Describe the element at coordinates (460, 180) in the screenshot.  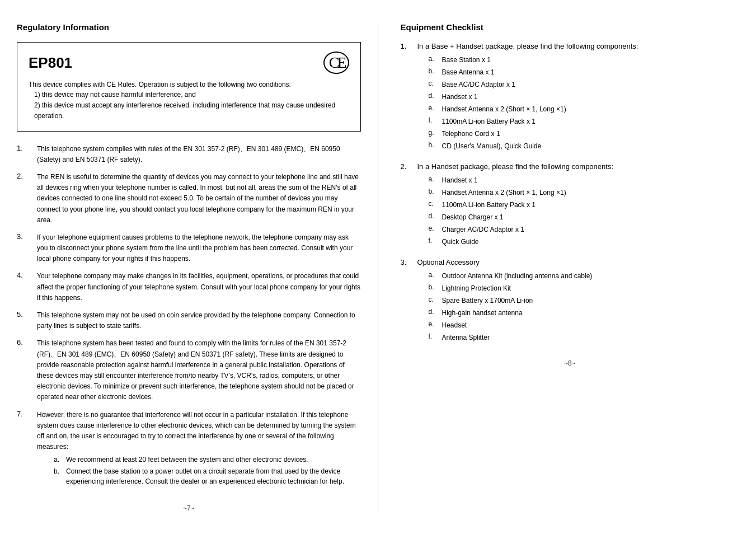
I see `equip-item-text: Handset x 1` at that location.